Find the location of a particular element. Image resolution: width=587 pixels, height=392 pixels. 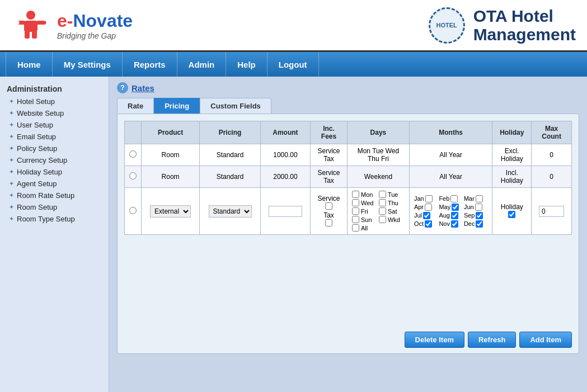

day-mon is located at coordinates (356, 195).